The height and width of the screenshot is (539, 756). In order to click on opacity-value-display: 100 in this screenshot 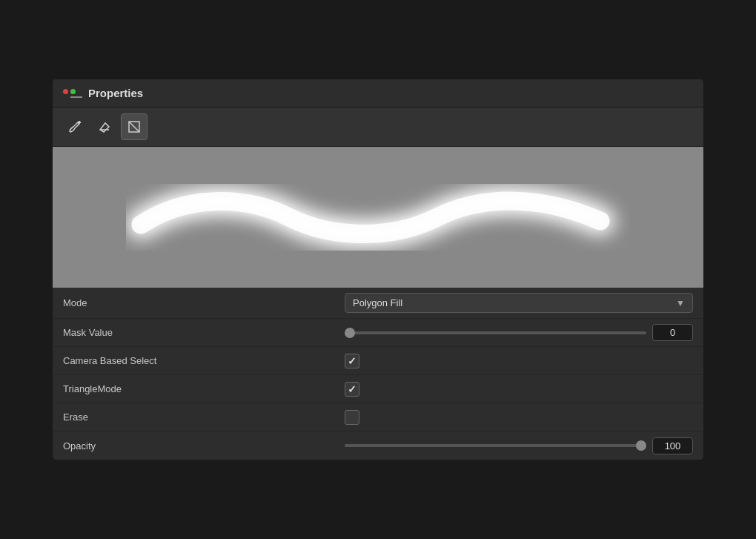, I will do `click(673, 446)`.